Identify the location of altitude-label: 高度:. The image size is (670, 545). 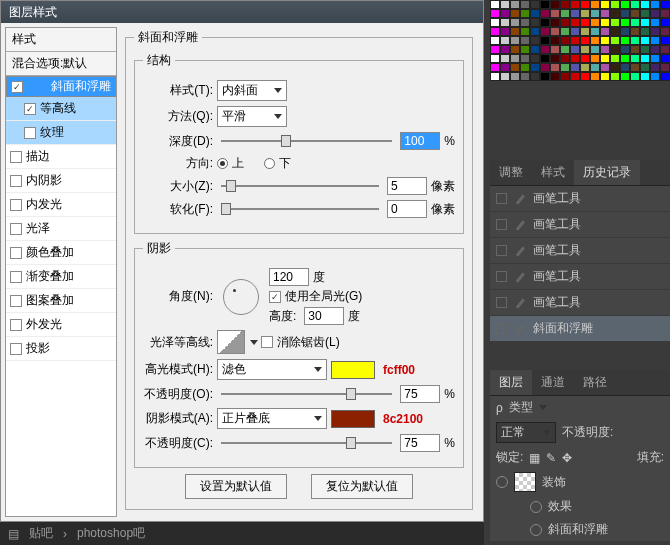
(282, 316).